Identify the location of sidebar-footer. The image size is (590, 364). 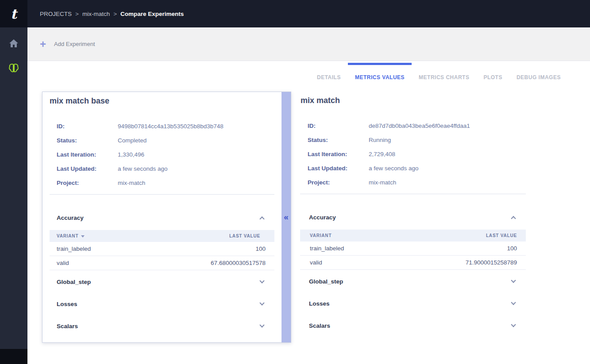
(14, 356).